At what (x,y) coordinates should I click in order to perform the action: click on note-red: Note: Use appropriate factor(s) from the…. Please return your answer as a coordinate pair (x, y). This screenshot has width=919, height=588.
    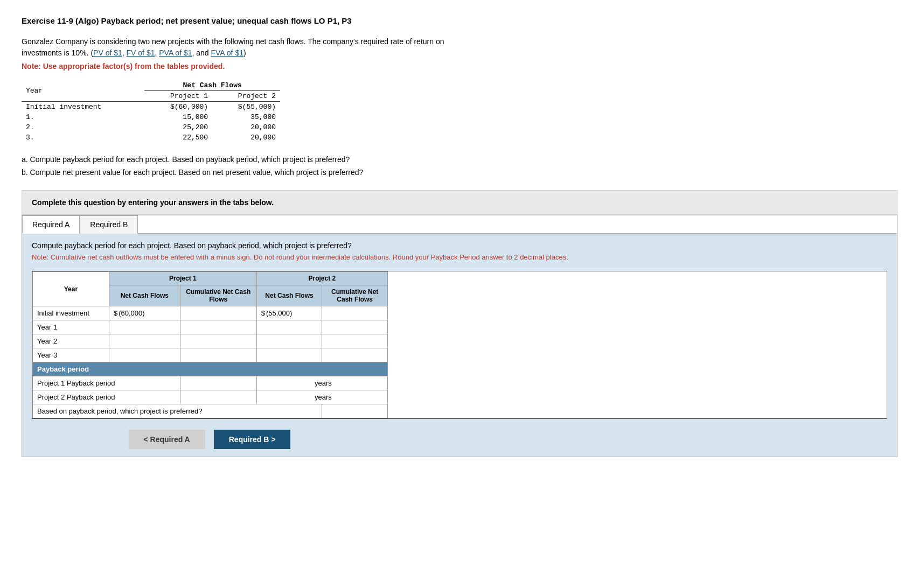
    Looking at the image, I should click on (460, 66).